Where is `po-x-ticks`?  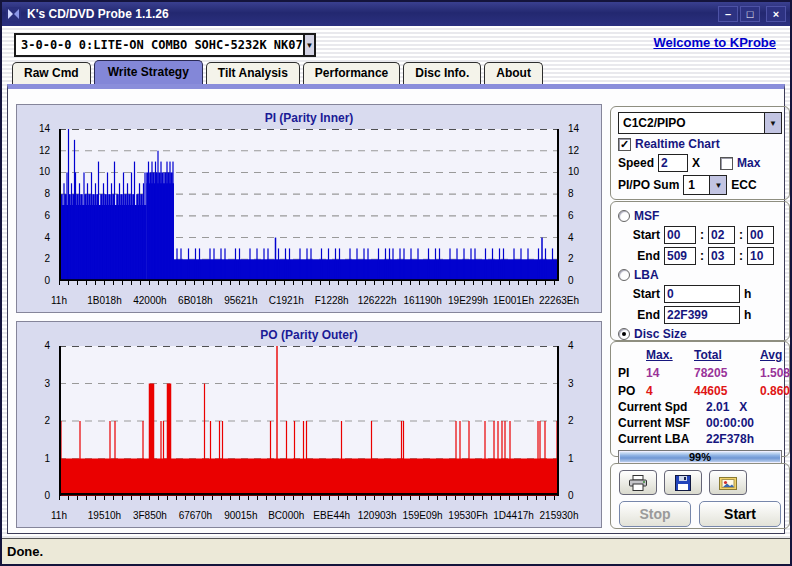 po-x-ticks is located at coordinates (309, 498).